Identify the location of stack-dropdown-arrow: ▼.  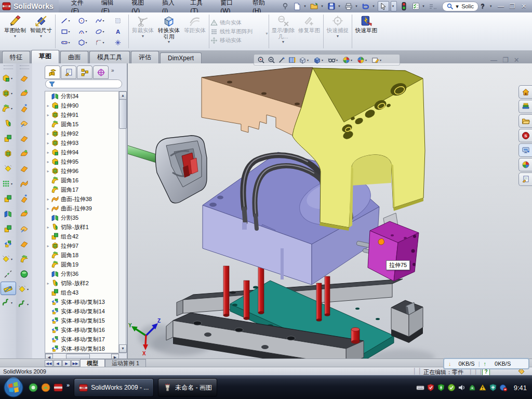
(267, 33).